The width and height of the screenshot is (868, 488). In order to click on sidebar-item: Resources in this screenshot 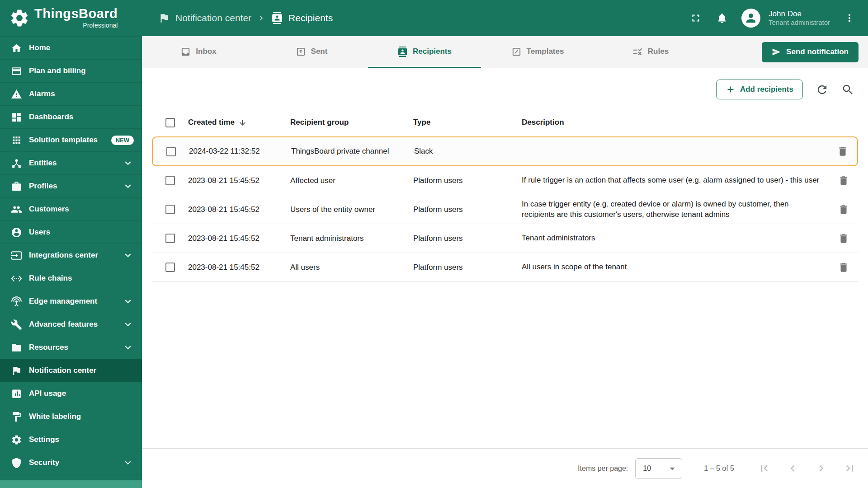, I will do `click(71, 348)`.